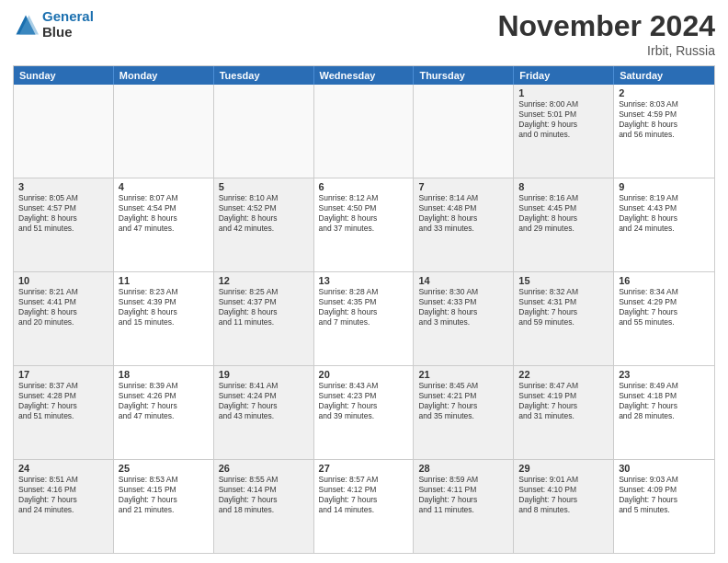  Describe the element at coordinates (63, 281) in the screenshot. I see `day-number: 10` at that location.